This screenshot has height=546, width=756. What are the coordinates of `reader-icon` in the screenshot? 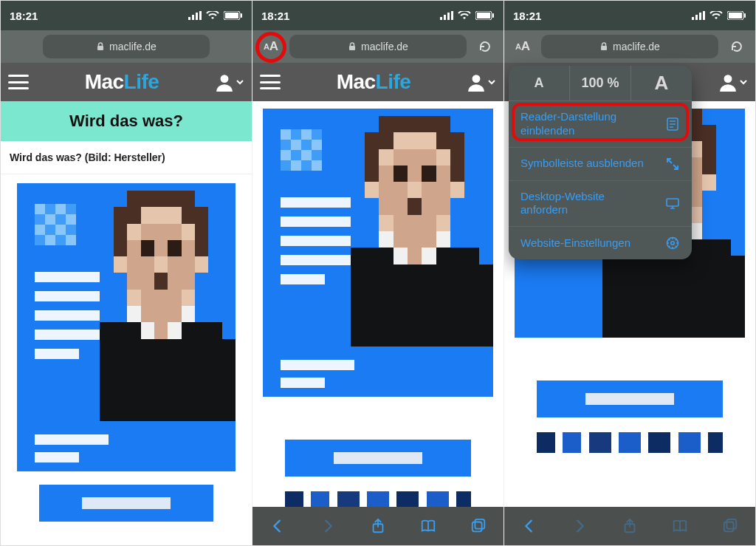 It's located at (673, 124).